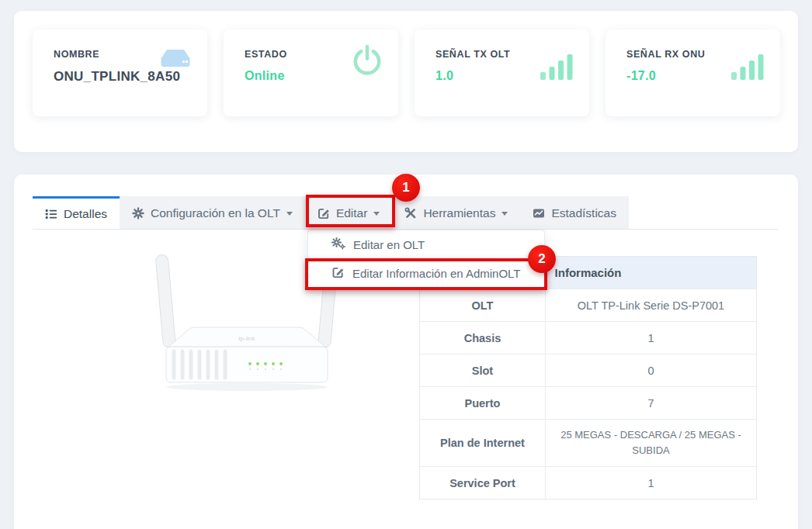 The width and height of the screenshot is (812, 529). I want to click on table-row: Chasis 1, so click(588, 337).